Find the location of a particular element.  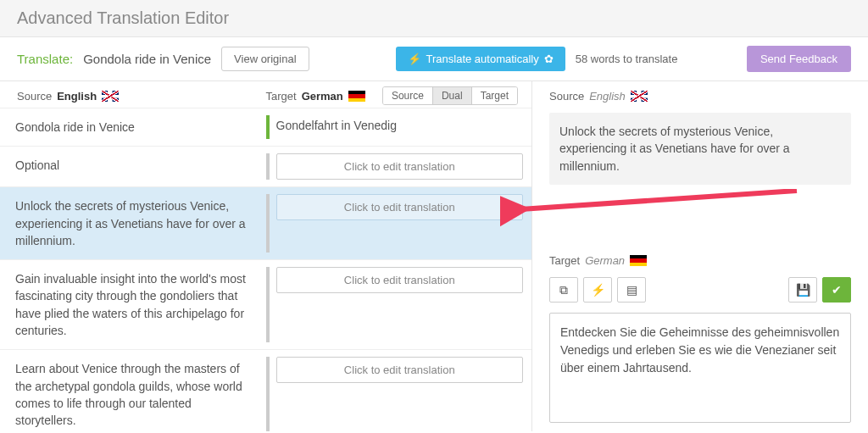

save-button: 💾 is located at coordinates (803, 290).